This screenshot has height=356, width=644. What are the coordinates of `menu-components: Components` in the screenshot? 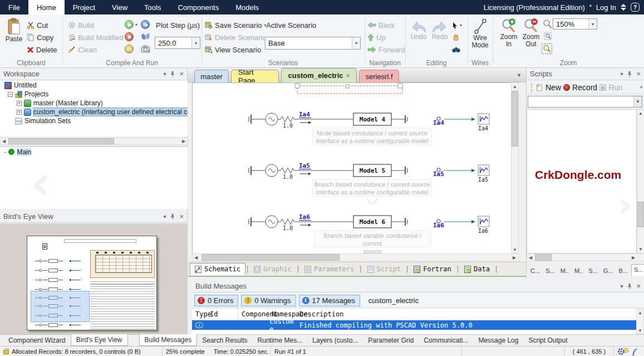 It's located at (198, 7).